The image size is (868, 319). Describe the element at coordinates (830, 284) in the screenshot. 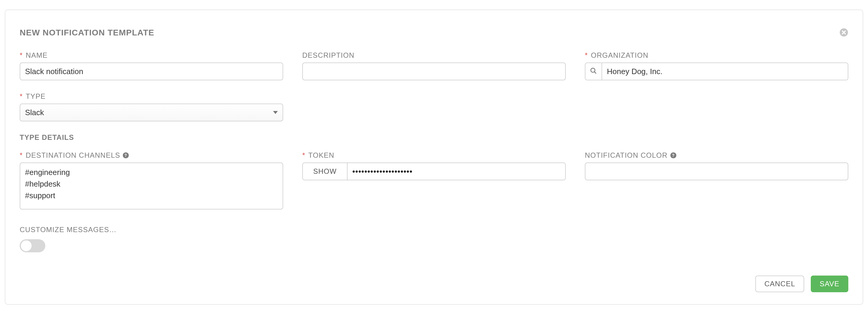

I see `save-button: SAVE` at that location.